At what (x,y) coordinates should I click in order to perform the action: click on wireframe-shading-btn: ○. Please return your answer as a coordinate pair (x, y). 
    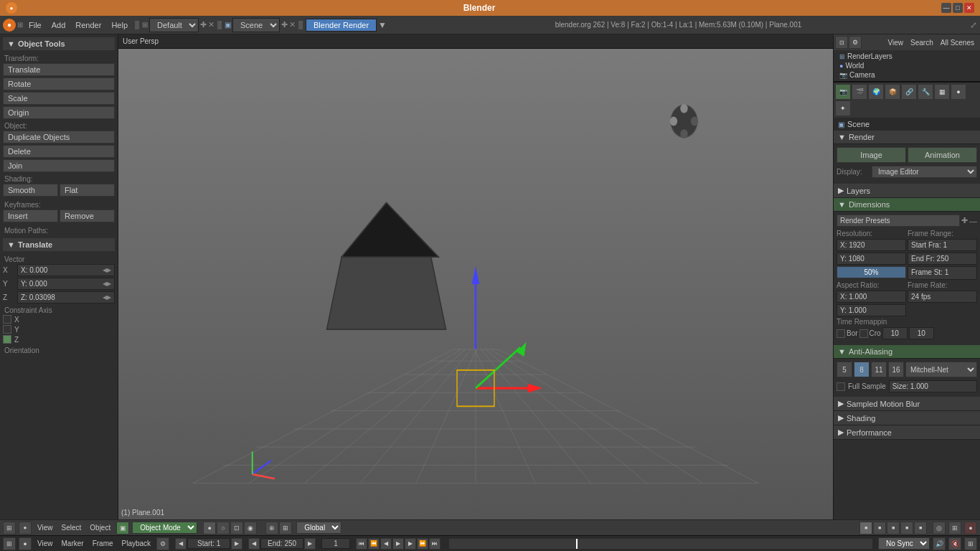
    Looking at the image, I should click on (223, 528).